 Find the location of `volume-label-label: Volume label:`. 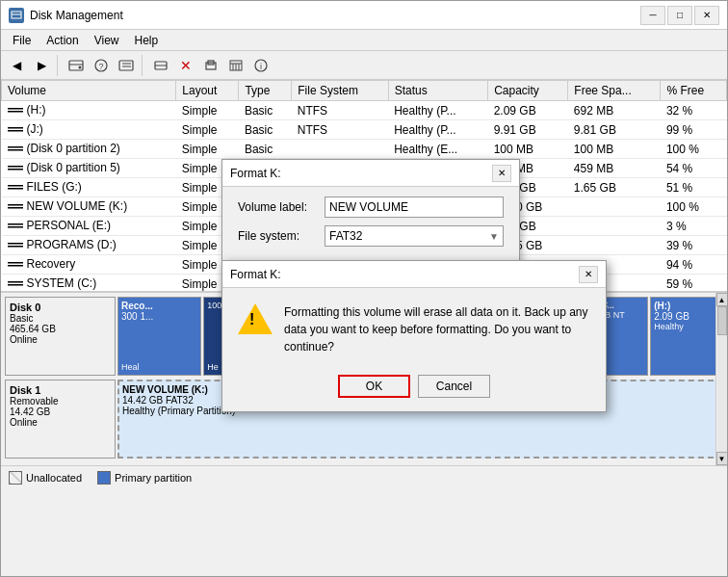

volume-label-label: Volume label: is located at coordinates (281, 207).